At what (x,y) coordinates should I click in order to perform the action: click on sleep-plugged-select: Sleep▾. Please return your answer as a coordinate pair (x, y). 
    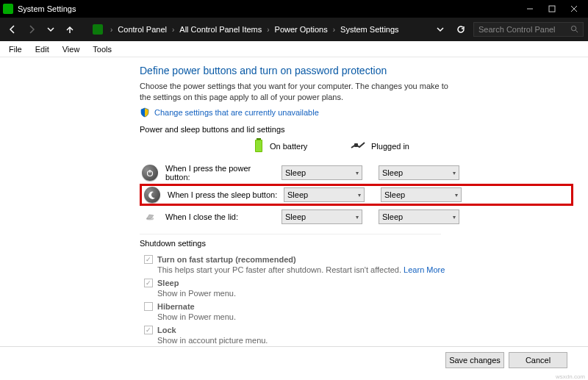
    Looking at the image, I should click on (421, 195).